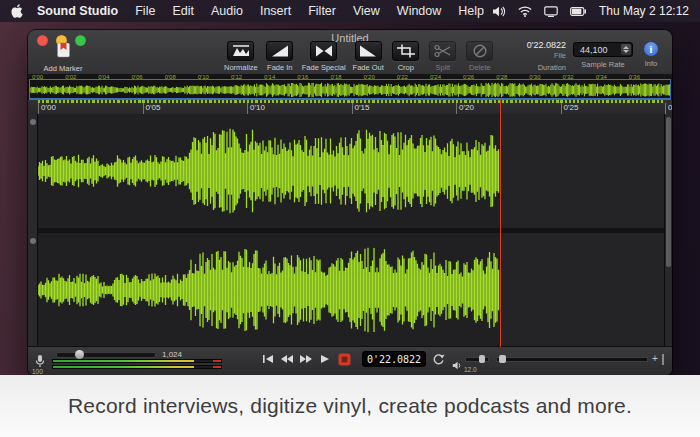 This screenshot has width=700, height=437. I want to click on scrollbar-thumb, so click(668, 192).